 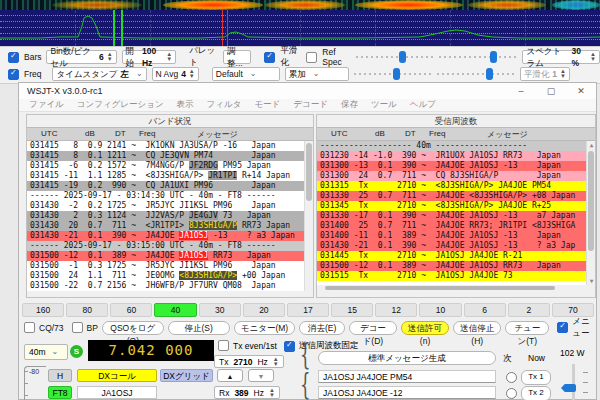 I want to click on table-row: 031400 -11 0.1 389 ~ JA4JOE JA1OSJ -13 J…, so click(x=456, y=236).